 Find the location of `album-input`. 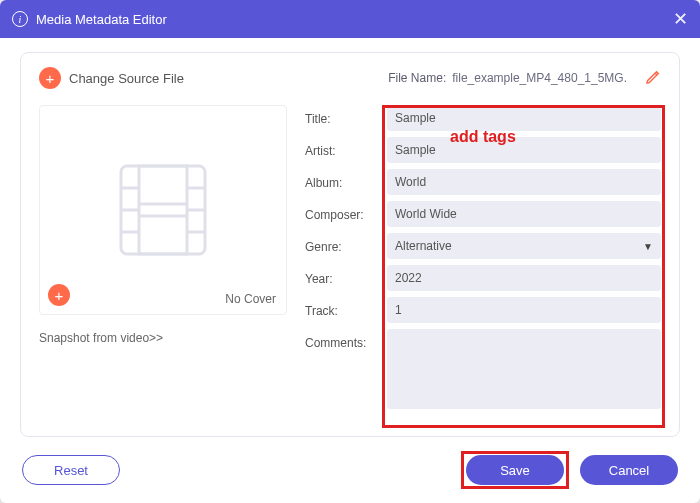

album-input is located at coordinates (524, 182).